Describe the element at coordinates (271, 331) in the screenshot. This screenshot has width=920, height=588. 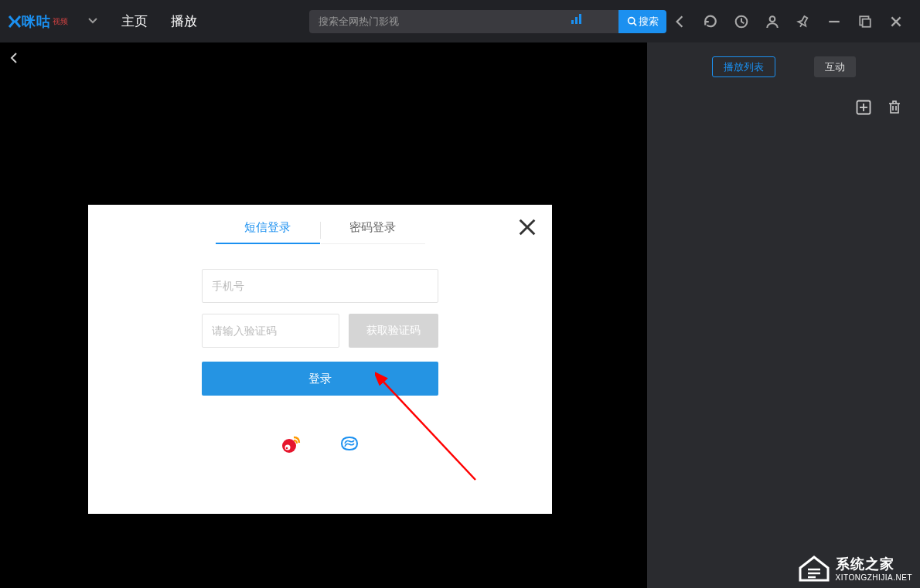
I see `verification-code-input` at that location.